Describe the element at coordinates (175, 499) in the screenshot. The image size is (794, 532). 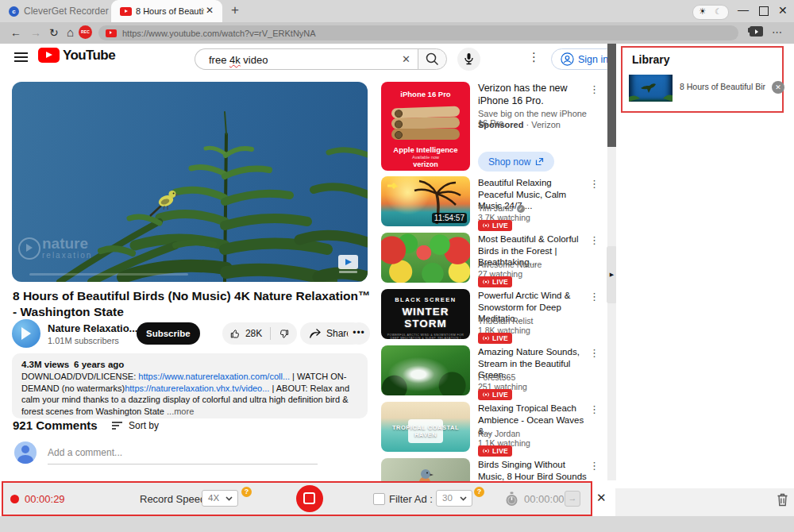
I see `record-speed-label: Record Speed :` at that location.